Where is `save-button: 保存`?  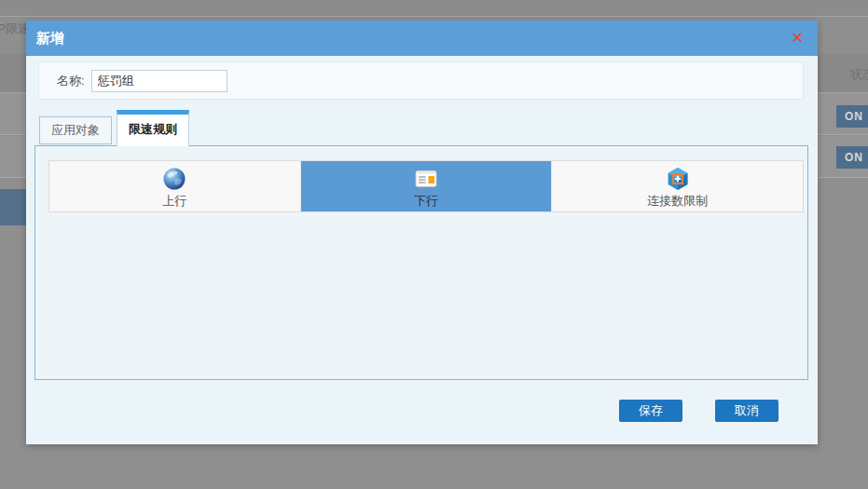
save-button: 保存 is located at coordinates (651, 411).